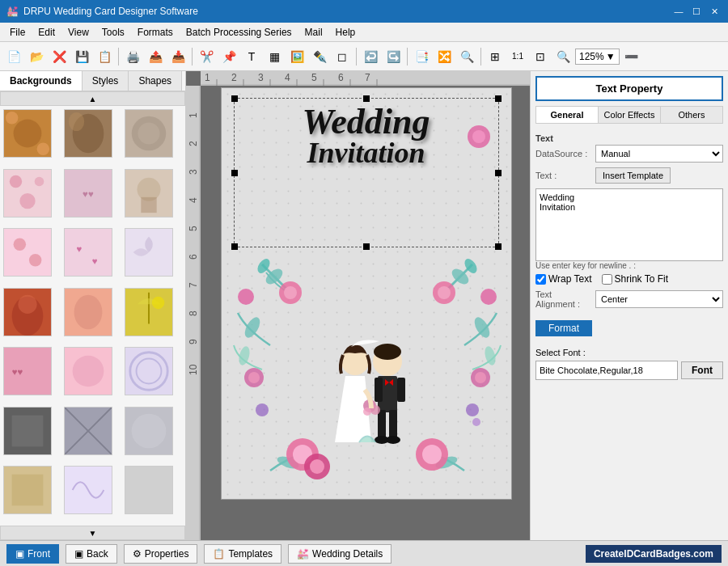 Image resolution: width=728 pixels, height=566 pixels. I want to click on tab-shapes: Shapes, so click(155, 81).